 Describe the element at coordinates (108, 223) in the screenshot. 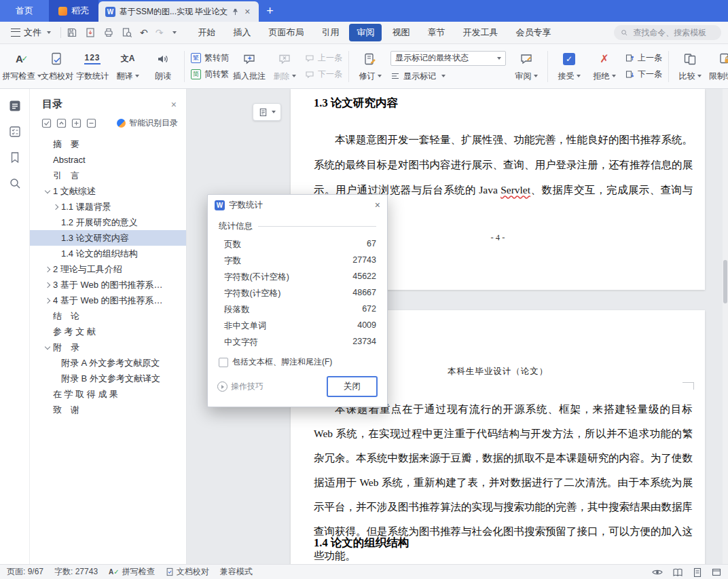

I see `toc-item: 1.2 开展研究的意义` at that location.